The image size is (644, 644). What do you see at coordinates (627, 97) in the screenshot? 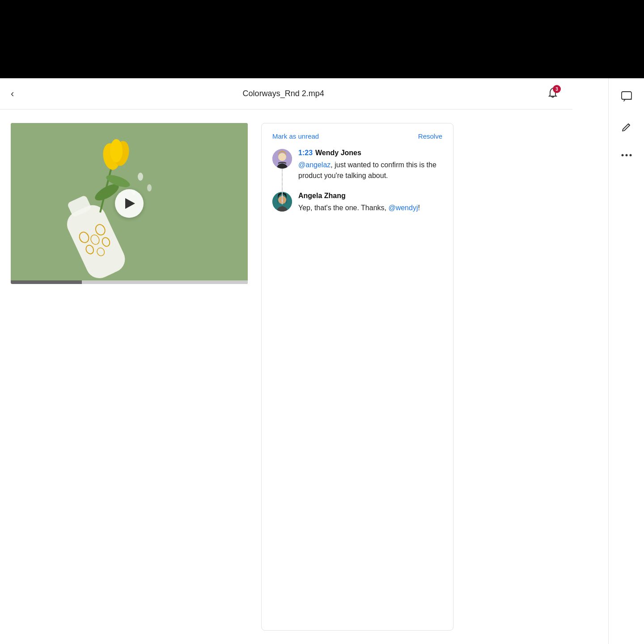
I see `comment-icon` at bounding box center [627, 97].